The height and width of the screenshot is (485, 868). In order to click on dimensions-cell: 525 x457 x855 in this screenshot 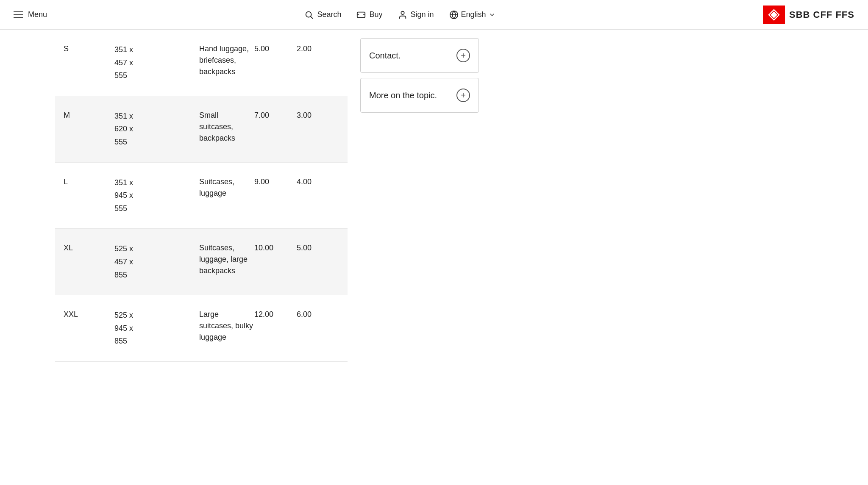, I will do `click(157, 262)`.